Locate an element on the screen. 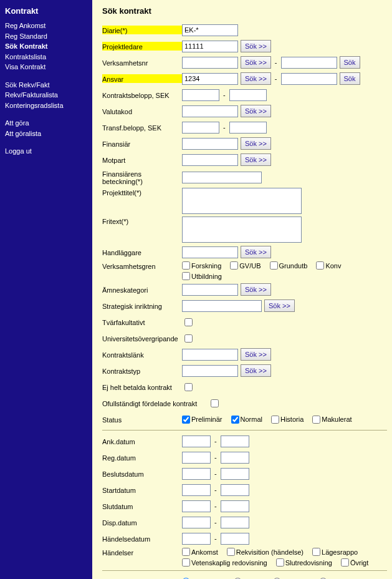 The height and width of the screenshot is (579, 392). beslutsdatum-from is located at coordinates (196, 474).